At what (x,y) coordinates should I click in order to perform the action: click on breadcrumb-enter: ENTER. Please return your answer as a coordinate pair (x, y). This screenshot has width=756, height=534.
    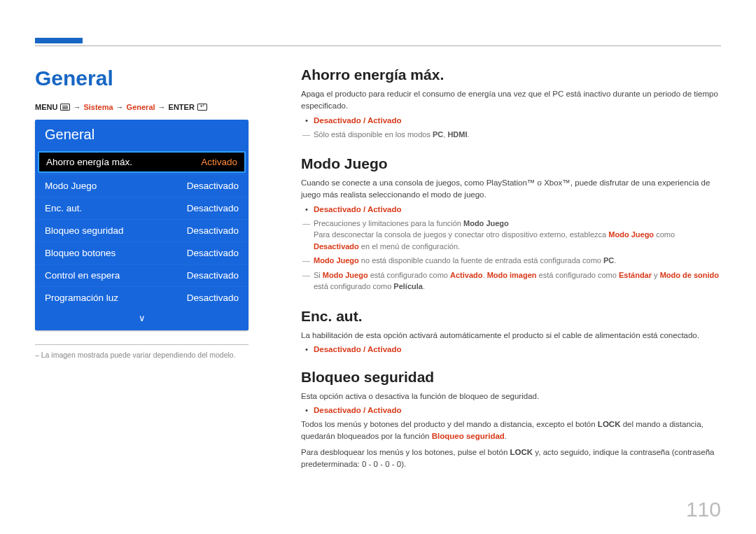
    Looking at the image, I should click on (182, 107).